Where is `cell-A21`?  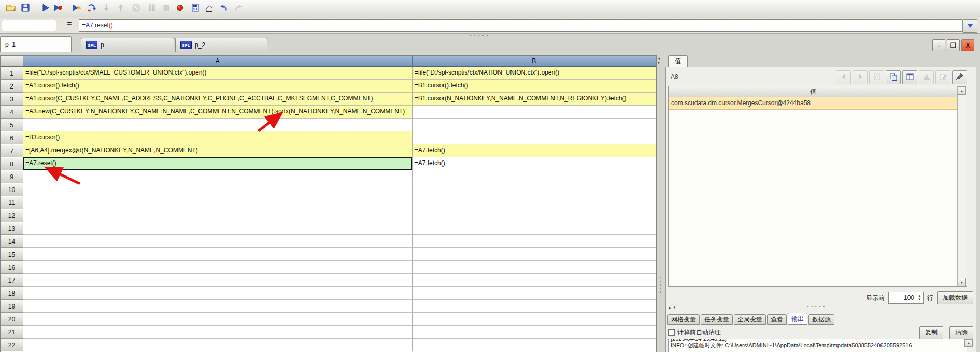 cell-A21 is located at coordinates (218, 332).